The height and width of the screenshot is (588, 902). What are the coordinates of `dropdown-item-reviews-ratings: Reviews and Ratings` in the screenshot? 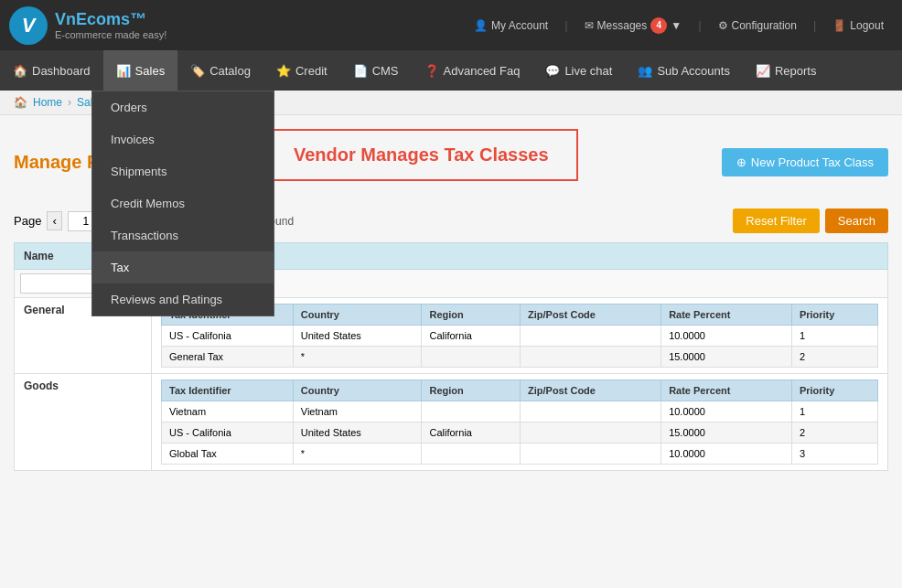 It's located at (183, 300).